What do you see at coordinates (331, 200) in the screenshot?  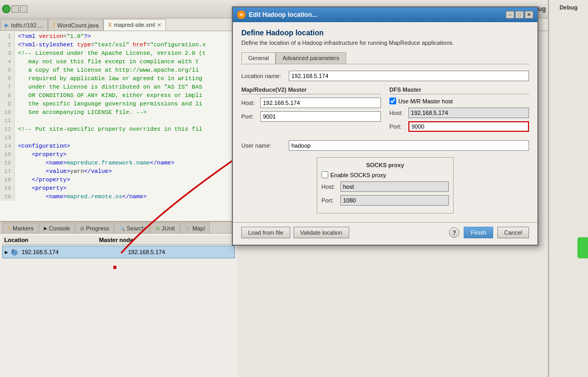 I see `socks-port-label: Port:` at bounding box center [331, 200].